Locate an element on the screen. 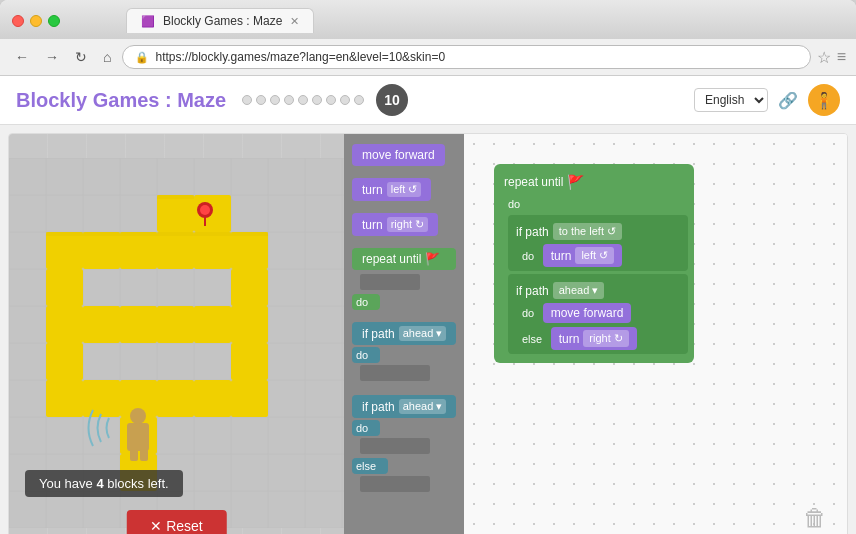 This screenshot has height=534, width=856. language-select: English is located at coordinates (731, 100).